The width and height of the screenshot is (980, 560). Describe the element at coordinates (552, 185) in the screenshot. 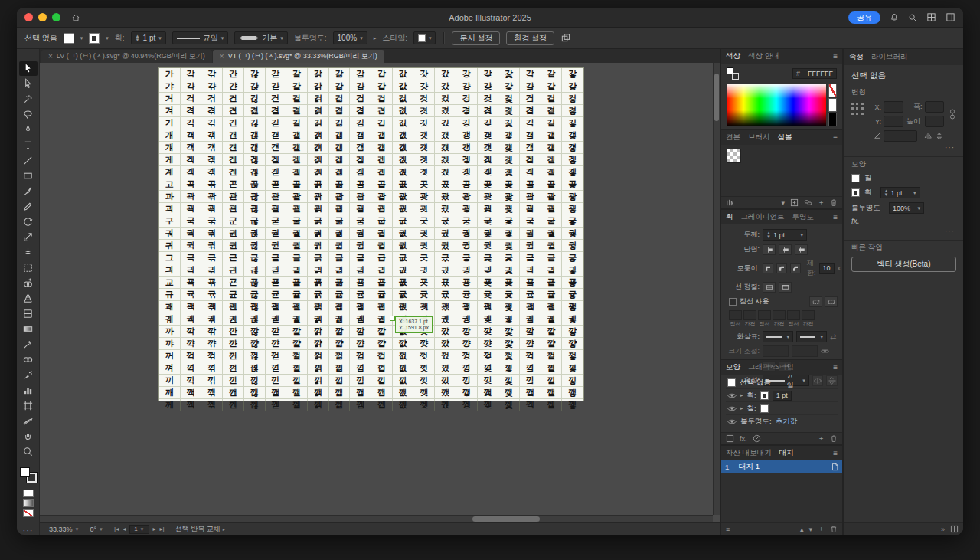

I see `glyph-cell: 곹` at that location.